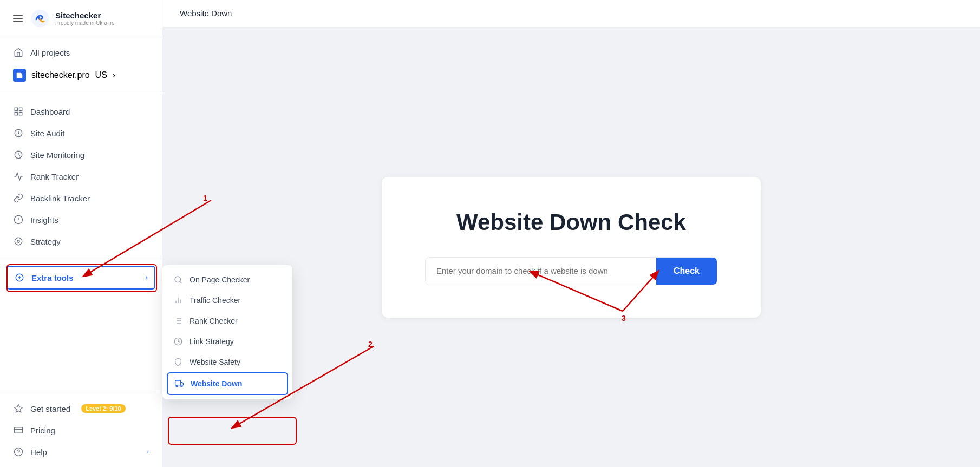 The height and width of the screenshot is (467, 980). Describe the element at coordinates (147, 278) in the screenshot. I see `extra-tools-chevron-icon: ›` at that location.